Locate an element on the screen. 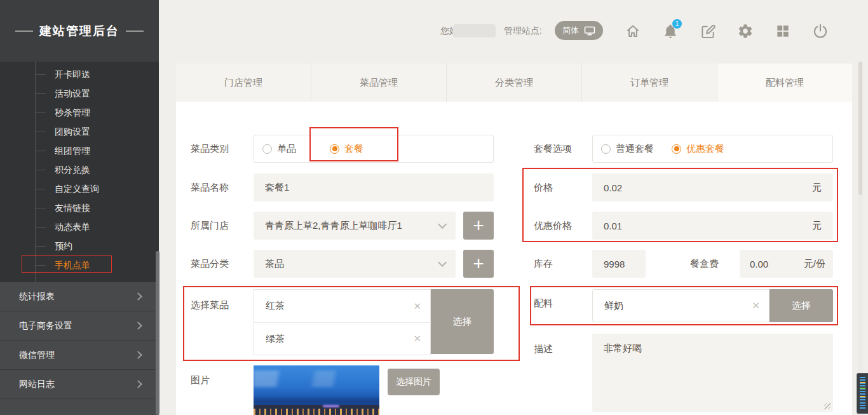  tab-store-manage: 门店管理 is located at coordinates (243, 83).